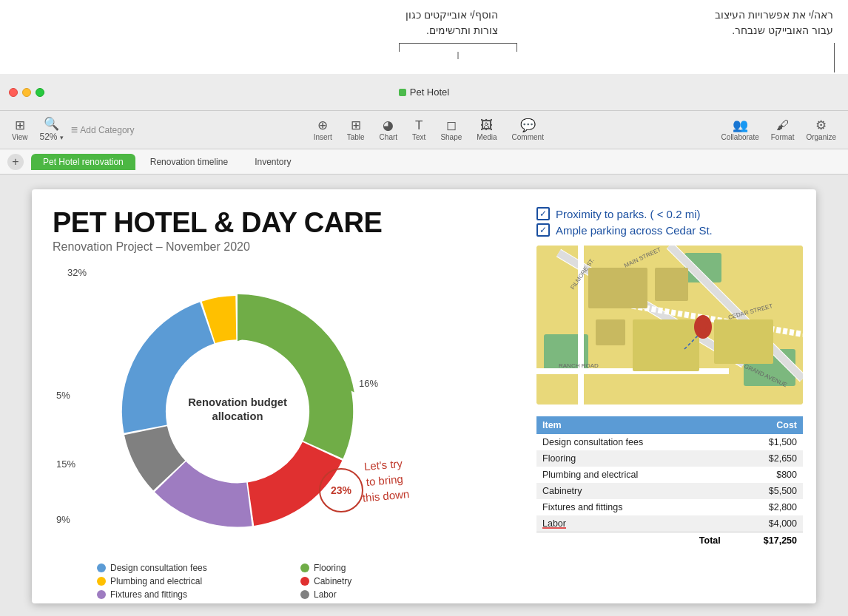 This screenshot has height=616, width=848. Describe the element at coordinates (20, 130) in the screenshot. I see `view-button: ⊞ View` at that location.